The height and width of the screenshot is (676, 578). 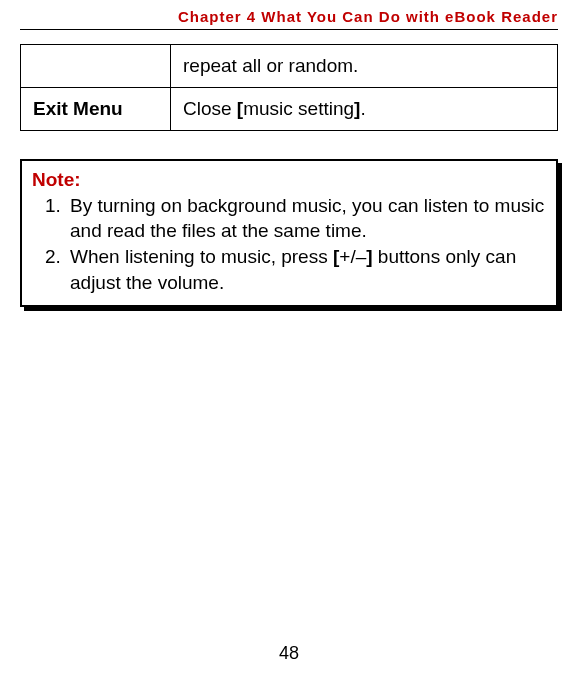 I want to click on note-list: By turning on background music, you can …, so click(x=289, y=244).